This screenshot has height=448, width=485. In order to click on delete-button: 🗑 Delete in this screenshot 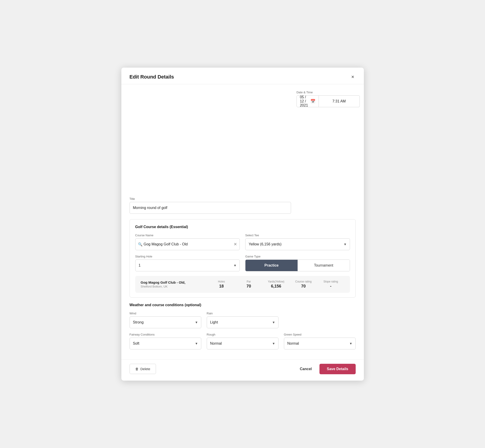, I will do `click(143, 369)`.